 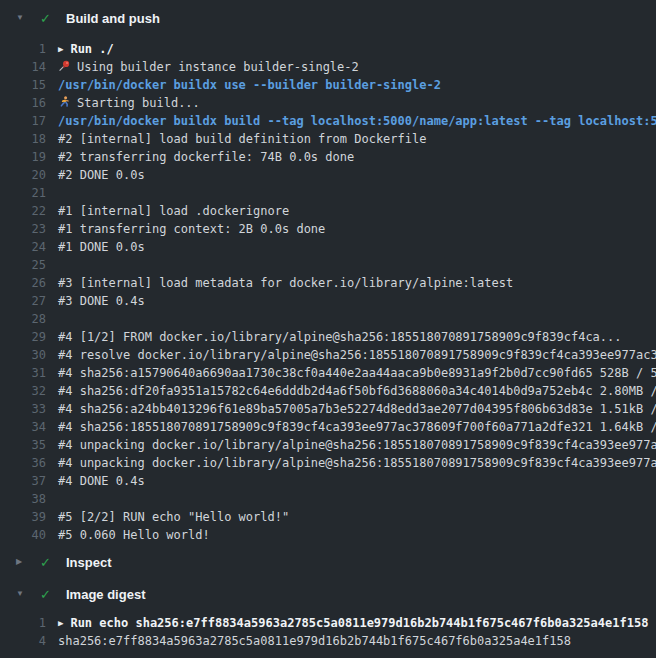 What do you see at coordinates (102, 481) in the screenshot?
I see `log-text: #4 DONE 0.4s` at bounding box center [102, 481].